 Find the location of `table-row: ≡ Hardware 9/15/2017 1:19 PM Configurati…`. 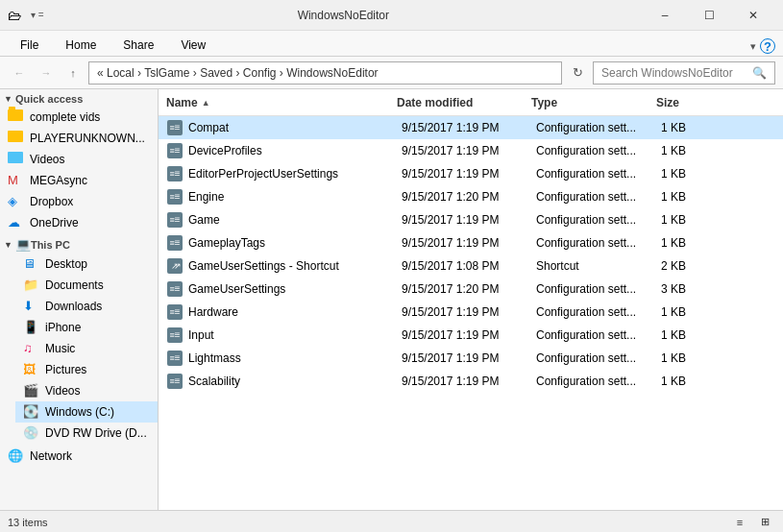

table-row: ≡ Hardware 9/15/2017 1:19 PM Configurati… is located at coordinates (471, 312).